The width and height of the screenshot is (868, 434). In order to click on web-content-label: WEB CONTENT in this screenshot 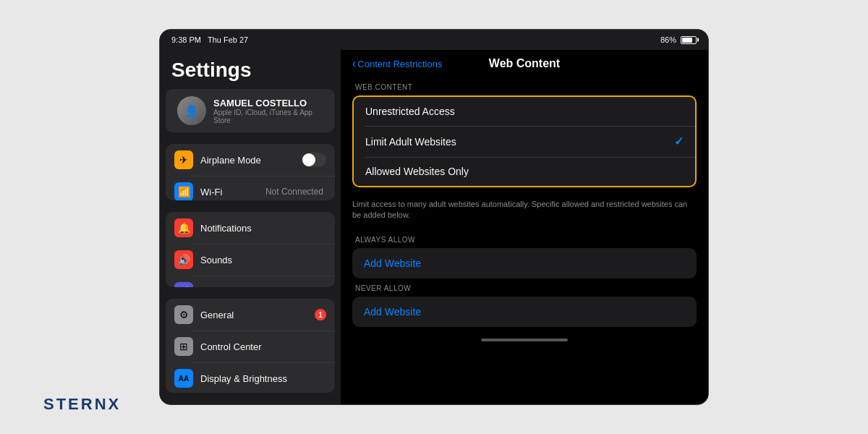, I will do `click(524, 87)`.